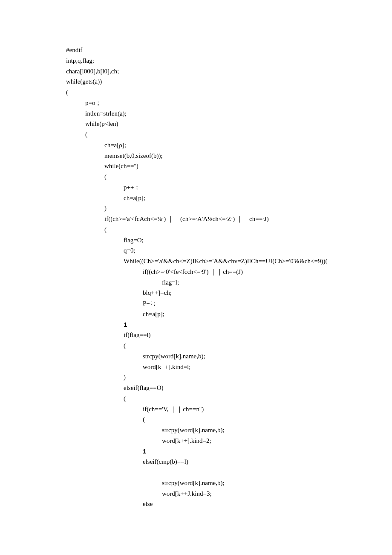 The image size is (392, 555). What do you see at coordinates (229, 166) in the screenshot?
I see `code-line: while(ch=='')` at bounding box center [229, 166].